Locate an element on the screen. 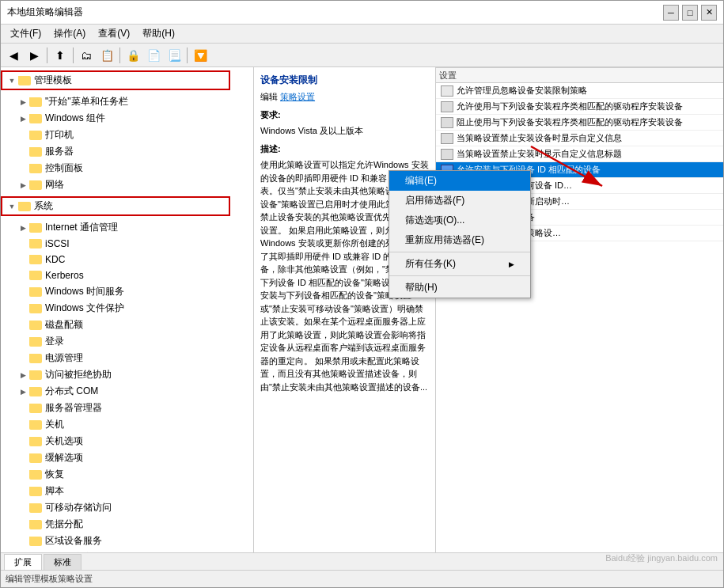  expand-printer is located at coordinates (23, 135).